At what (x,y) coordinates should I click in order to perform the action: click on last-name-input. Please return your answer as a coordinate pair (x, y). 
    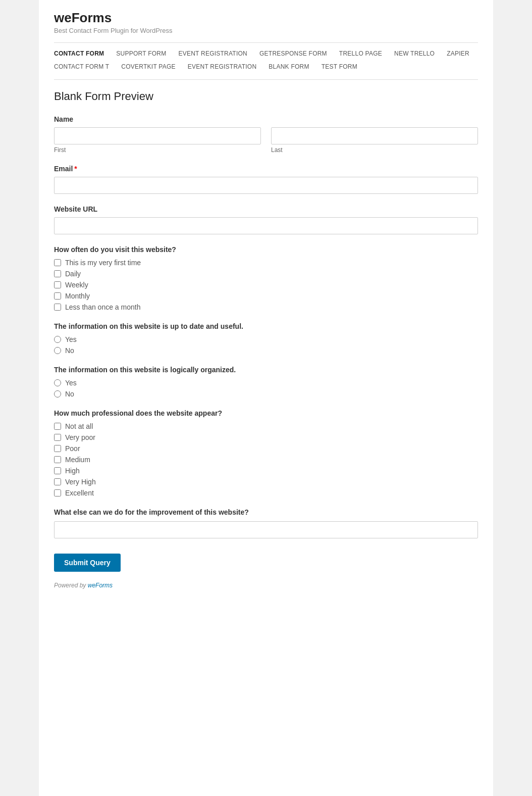
    Looking at the image, I should click on (375, 136).